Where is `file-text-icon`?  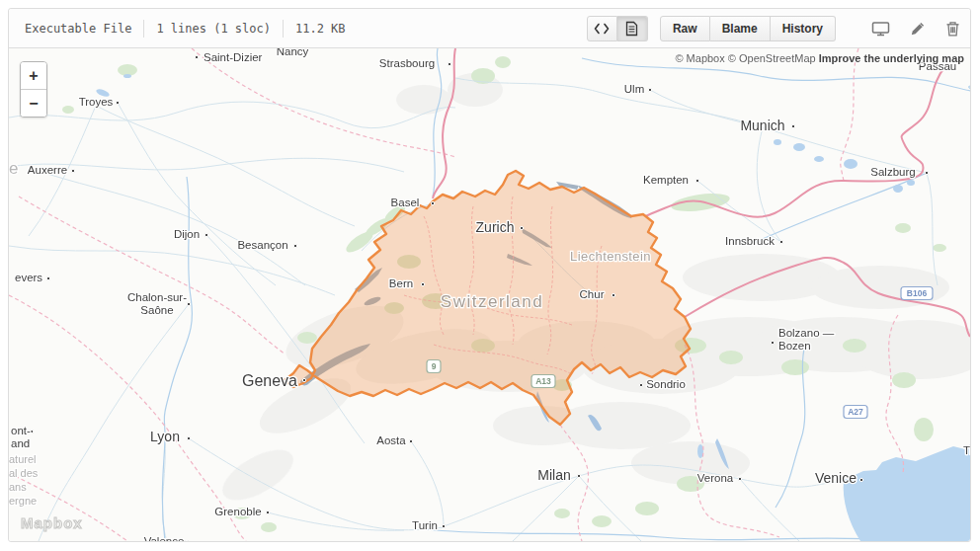 file-text-icon is located at coordinates (632, 29).